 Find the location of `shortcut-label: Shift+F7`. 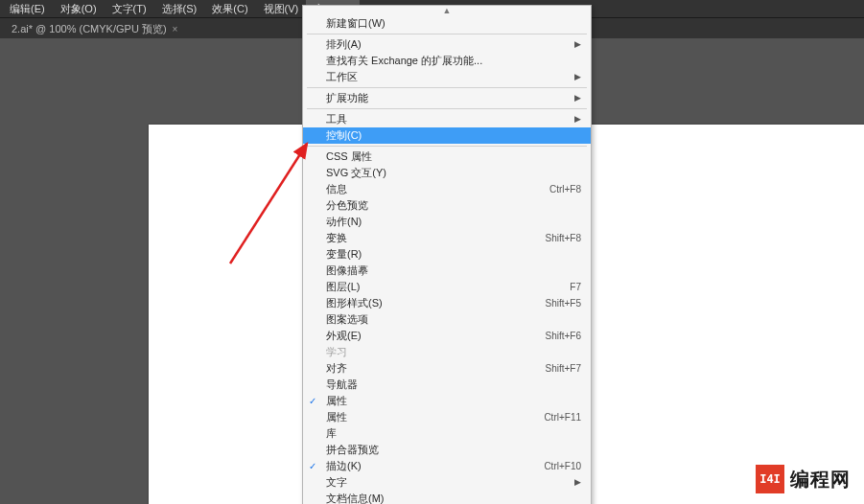

shortcut-label: Shift+F7 is located at coordinates (563, 368).